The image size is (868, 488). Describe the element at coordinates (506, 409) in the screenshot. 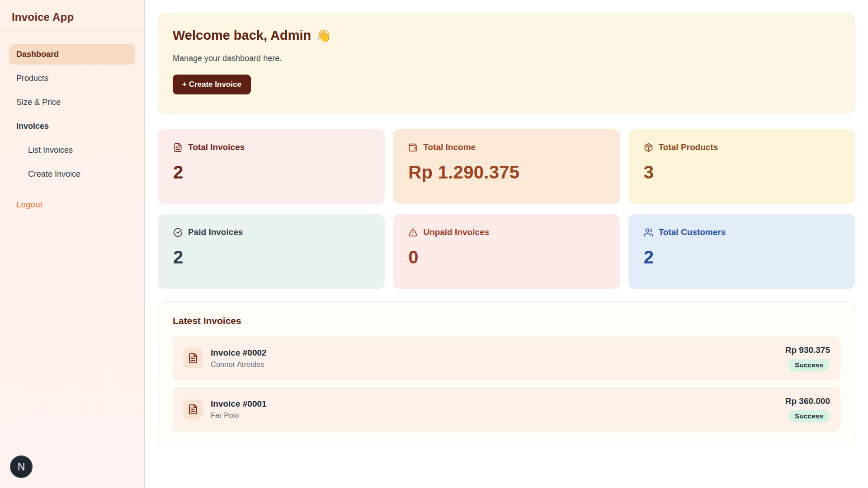

I see `invoice-row: Invoice #0001 Far Poio Rp 360.000 Succes…` at that location.